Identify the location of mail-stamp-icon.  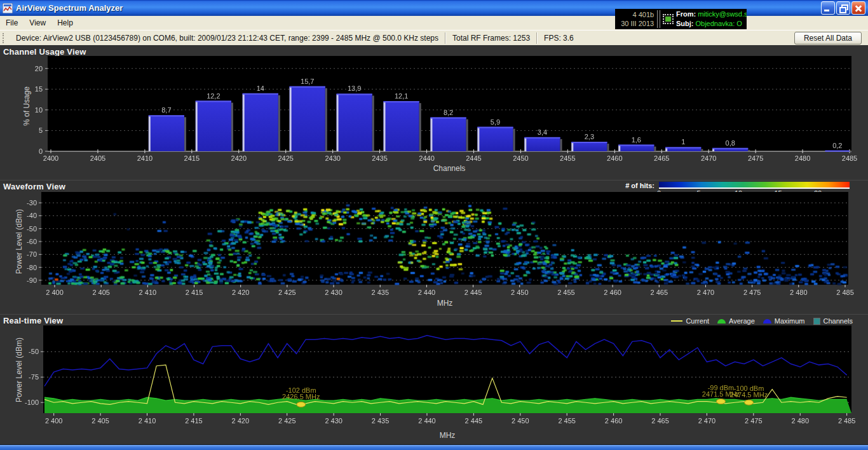
(668, 19).